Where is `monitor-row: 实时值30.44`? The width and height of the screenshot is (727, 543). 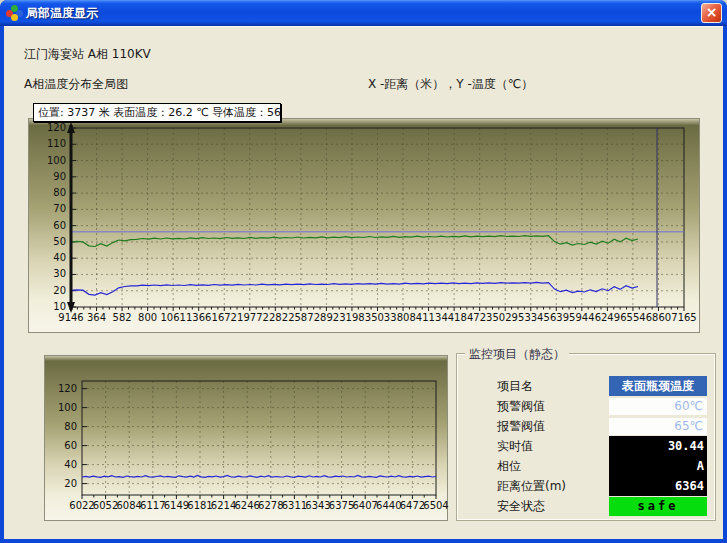
monitor-row: 实时值30.44 is located at coordinates (586, 446).